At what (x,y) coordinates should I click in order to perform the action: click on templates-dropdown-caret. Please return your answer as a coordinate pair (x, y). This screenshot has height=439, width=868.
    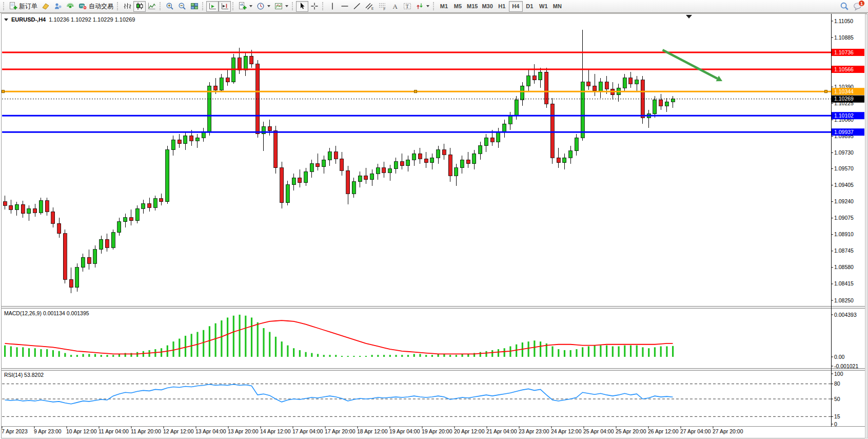
    Looking at the image, I should click on (287, 6).